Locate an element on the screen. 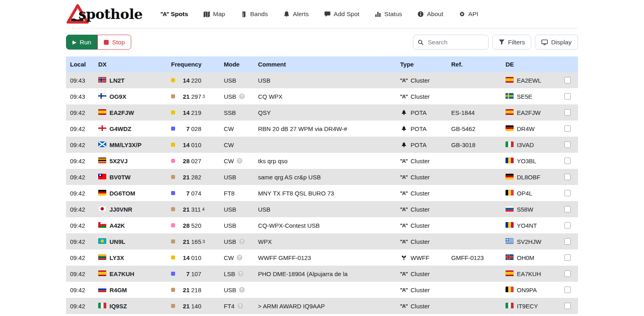 The image size is (644, 316). display-button: Display is located at coordinates (556, 42).